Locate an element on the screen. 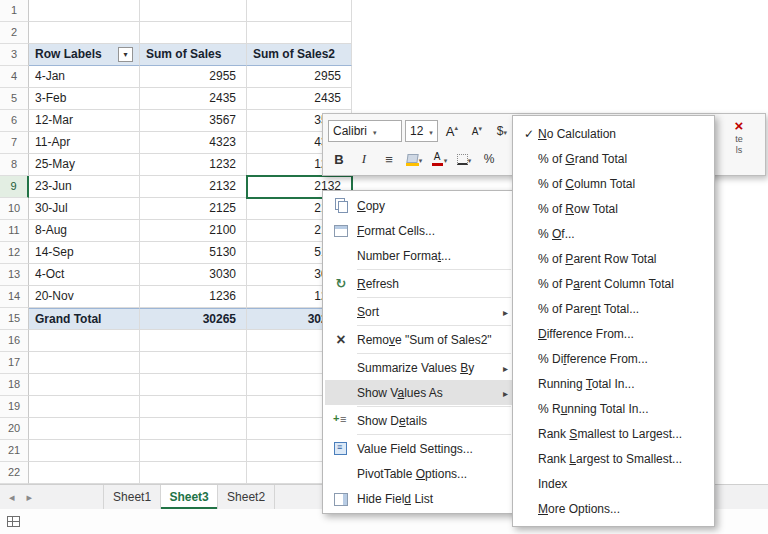 Image resolution: width=768 pixels, height=534 pixels. menu-item-sort: Sort is located at coordinates (420, 312).